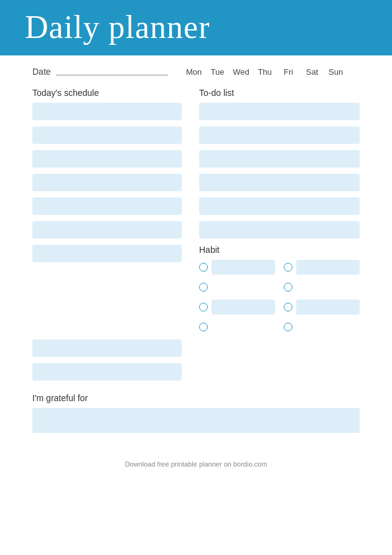 This screenshot has height=555, width=392. What do you see at coordinates (237, 300) in the screenshot?
I see `habit-col-left` at bounding box center [237, 300].